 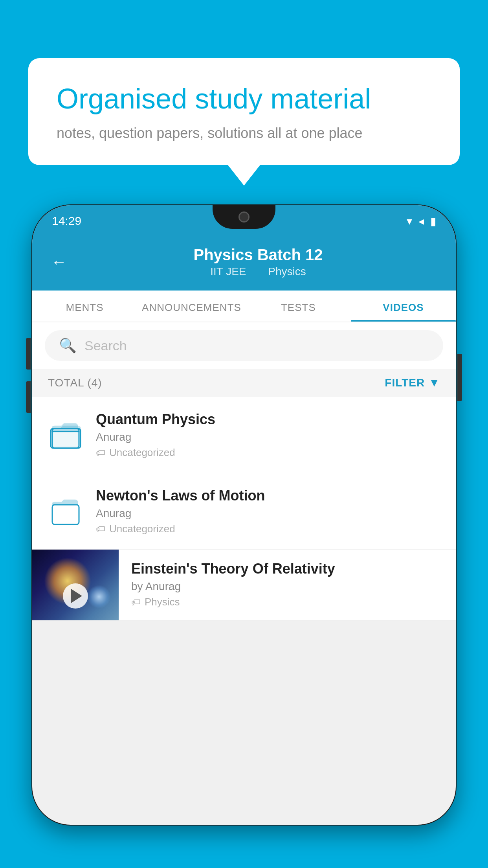 I want to click on filter-label: FILTER, so click(x=405, y=383).